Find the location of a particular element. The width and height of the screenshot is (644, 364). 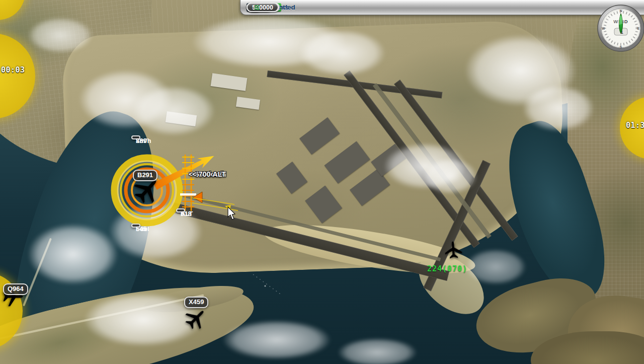

callsign-label-x459: X459 is located at coordinates (196, 302).